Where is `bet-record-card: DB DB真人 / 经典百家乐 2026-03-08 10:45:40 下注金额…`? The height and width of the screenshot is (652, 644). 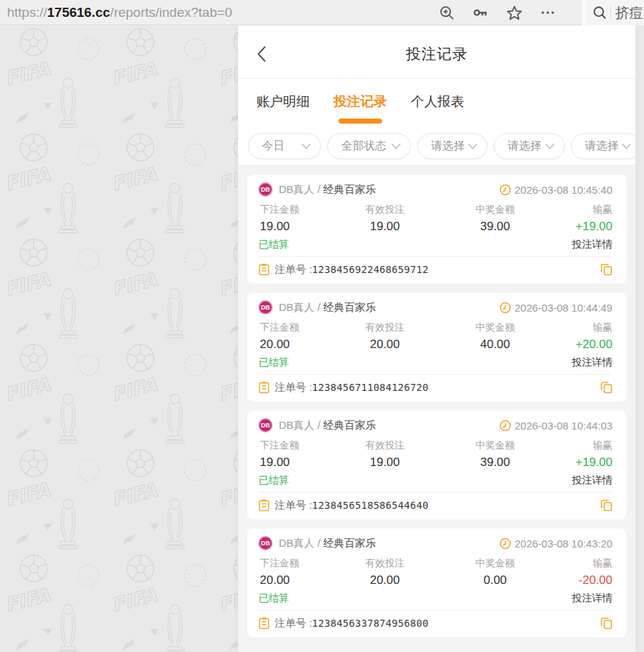
bet-record-card: DB DB真人 / 经典百家乐 2026-03-08 10:45:40 下注金额… is located at coordinates (437, 229).